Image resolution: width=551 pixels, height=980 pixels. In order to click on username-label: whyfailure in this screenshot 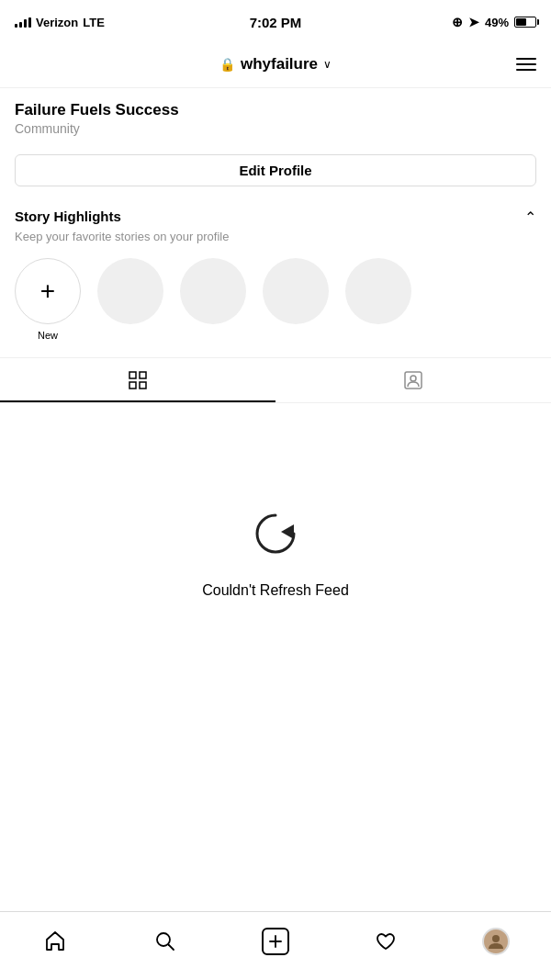, I will do `click(279, 64)`.